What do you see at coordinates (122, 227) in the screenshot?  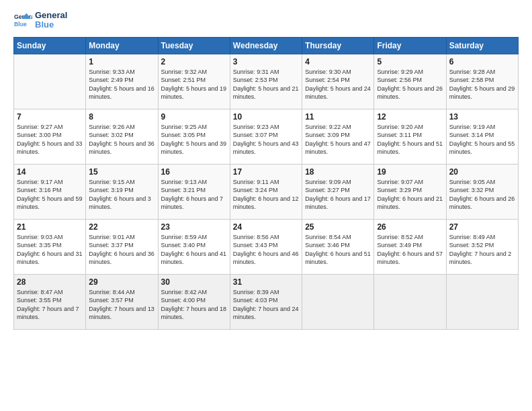 I see `day-number: 22` at bounding box center [122, 227].